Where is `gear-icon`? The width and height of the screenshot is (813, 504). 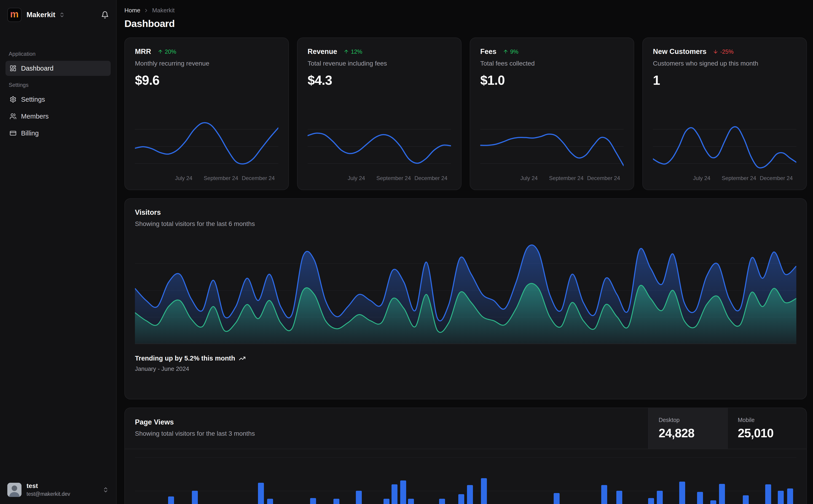 gear-icon is located at coordinates (13, 99).